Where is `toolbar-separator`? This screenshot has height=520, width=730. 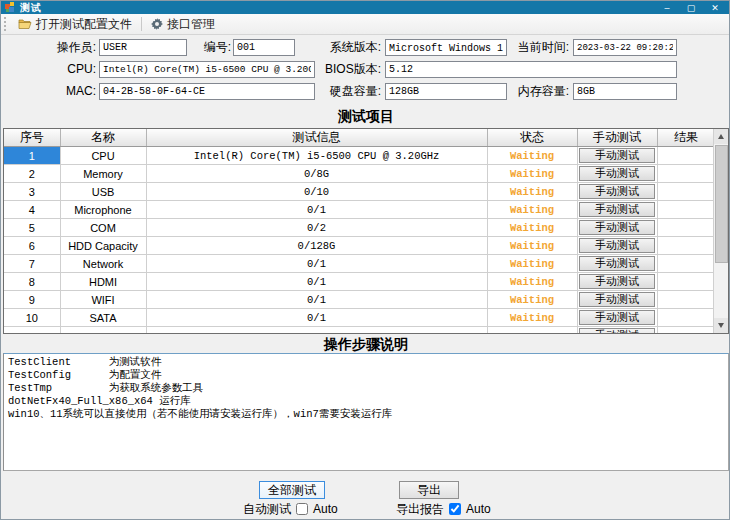 toolbar-separator is located at coordinates (142, 24).